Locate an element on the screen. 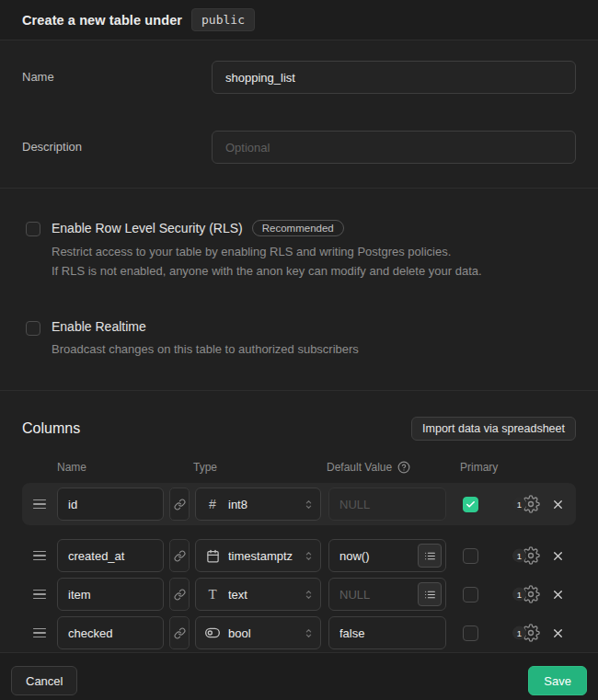  column-type-label: bool is located at coordinates (261, 633).